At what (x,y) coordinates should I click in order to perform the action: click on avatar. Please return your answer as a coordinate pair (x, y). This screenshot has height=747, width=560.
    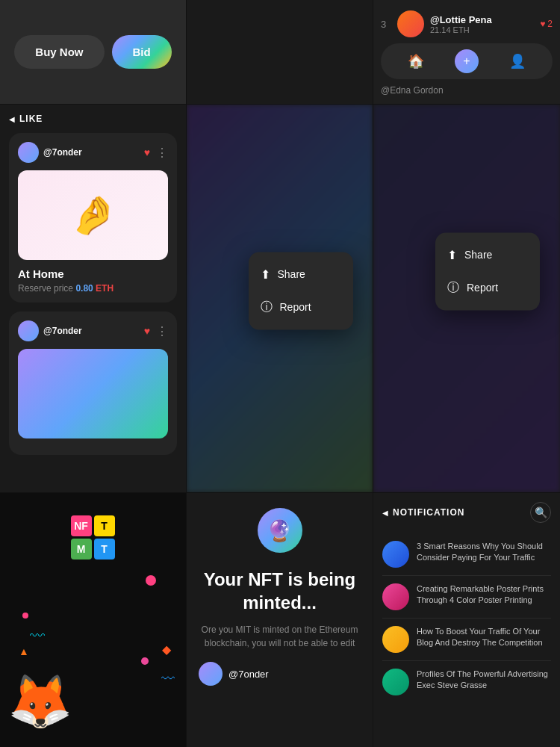
    Looking at the image, I should click on (411, 24).